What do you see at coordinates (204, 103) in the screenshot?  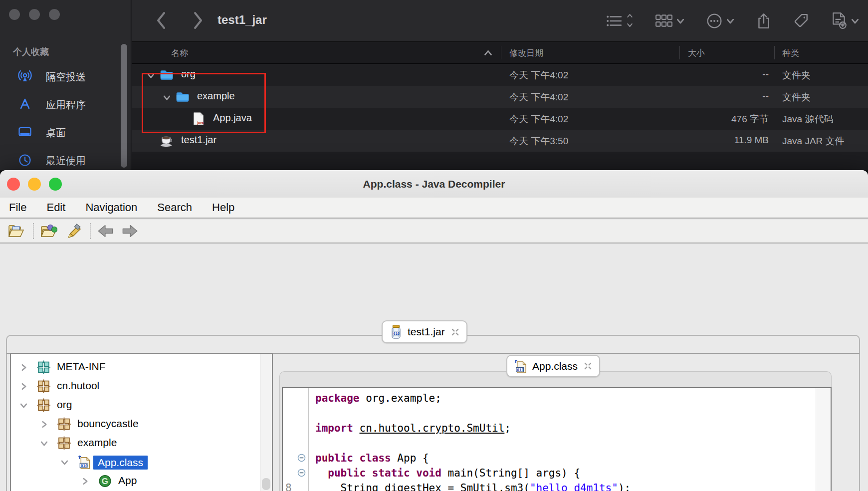 I see `annotation-highlight-box` at bounding box center [204, 103].